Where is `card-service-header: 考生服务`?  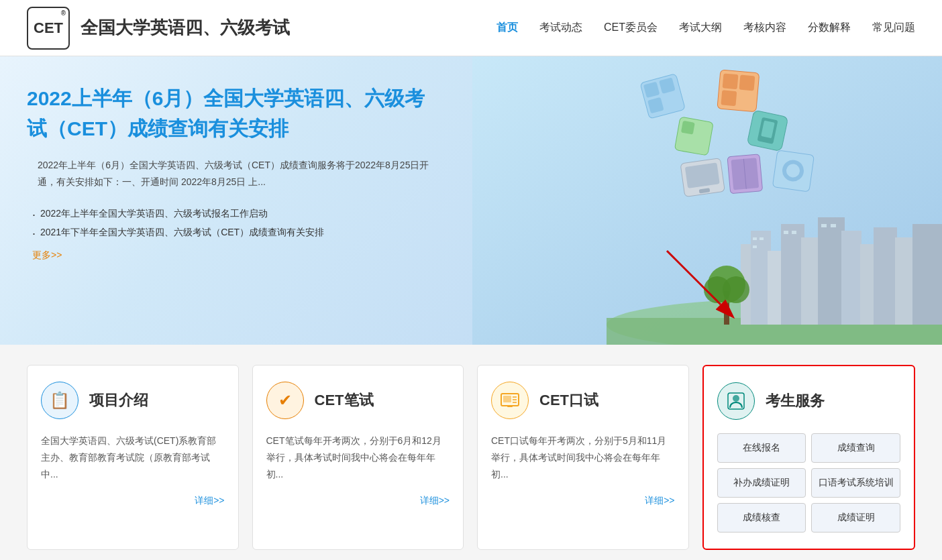 card-service-header: 考生服务 is located at coordinates (809, 401).